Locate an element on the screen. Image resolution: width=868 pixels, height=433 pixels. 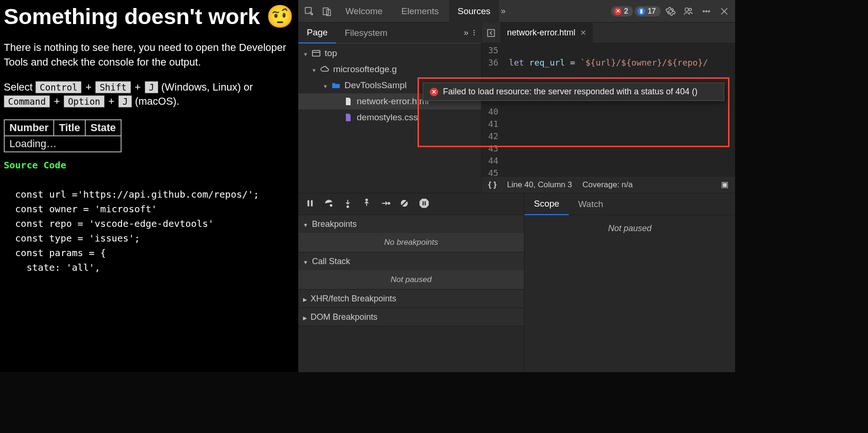
tree-folder: DevToolsSampl is located at coordinates (390, 85).